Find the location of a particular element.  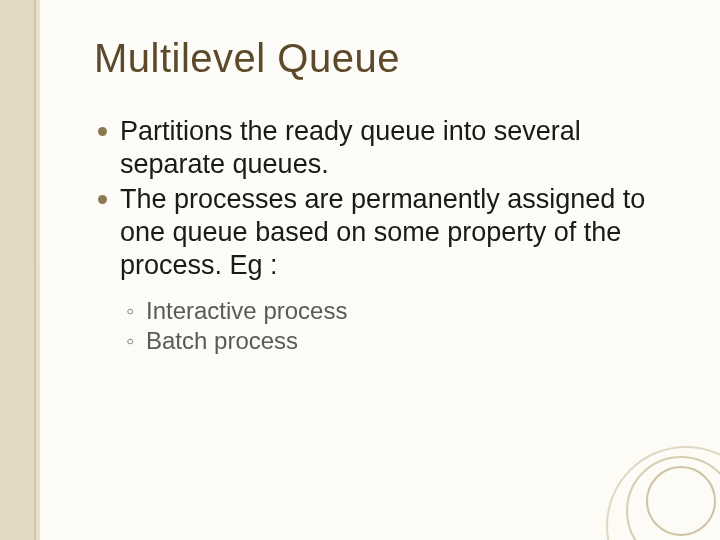

left-accent-stripe is located at coordinates (18, 270).